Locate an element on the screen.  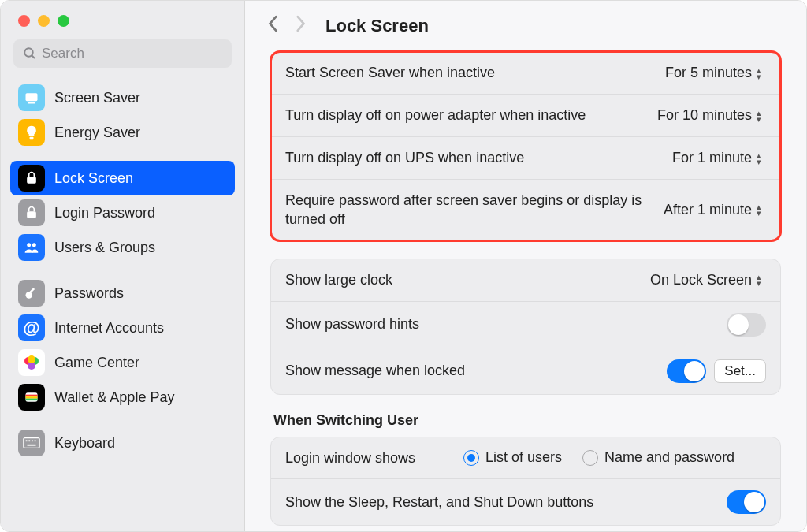
sidebar-item-game-center: Game Center is located at coordinates (123, 363).